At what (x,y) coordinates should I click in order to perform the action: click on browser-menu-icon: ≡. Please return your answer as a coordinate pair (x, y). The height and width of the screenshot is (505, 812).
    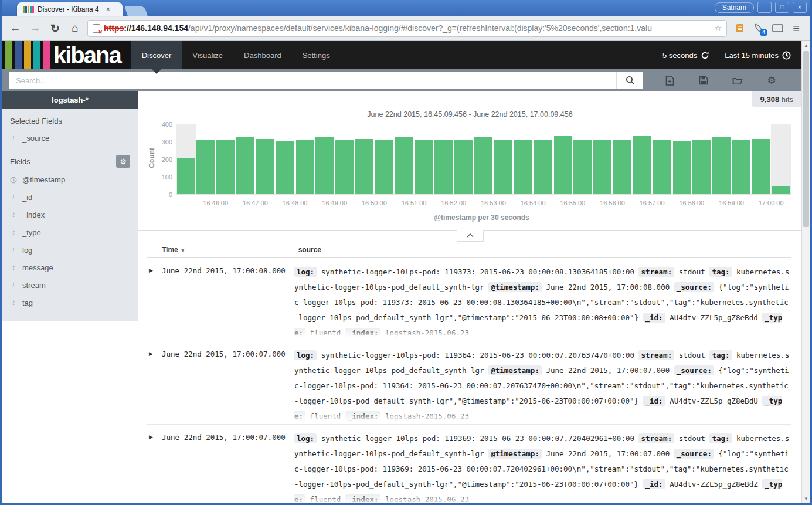
    Looking at the image, I should click on (796, 28).